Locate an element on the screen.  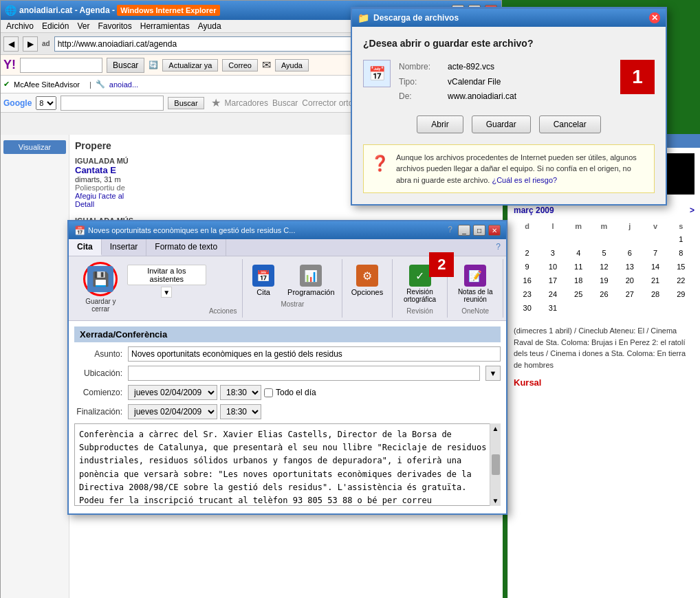
ubicacion-input is located at coordinates (304, 373).